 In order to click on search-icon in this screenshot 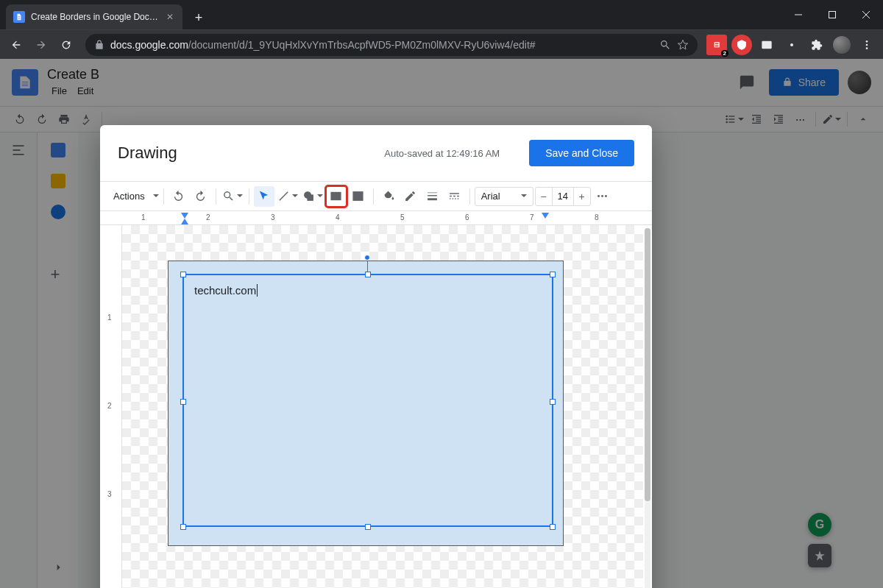, I will do `click(665, 45)`.